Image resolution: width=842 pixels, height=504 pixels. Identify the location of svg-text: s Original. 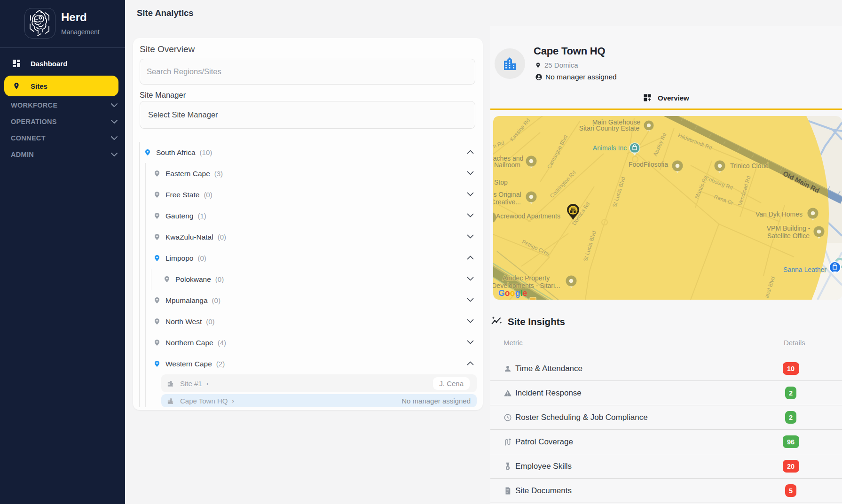
(507, 194).